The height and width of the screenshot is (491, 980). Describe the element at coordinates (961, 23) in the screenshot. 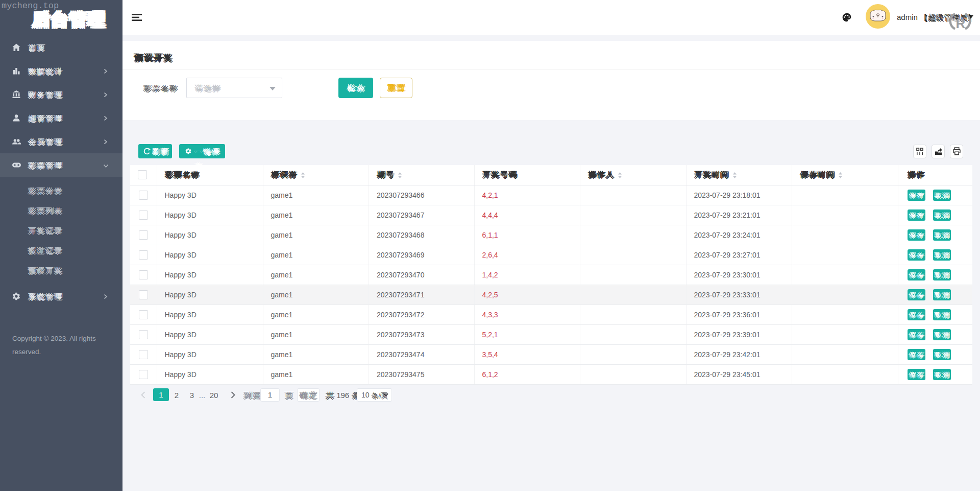

I see `svg-text: R` at that location.